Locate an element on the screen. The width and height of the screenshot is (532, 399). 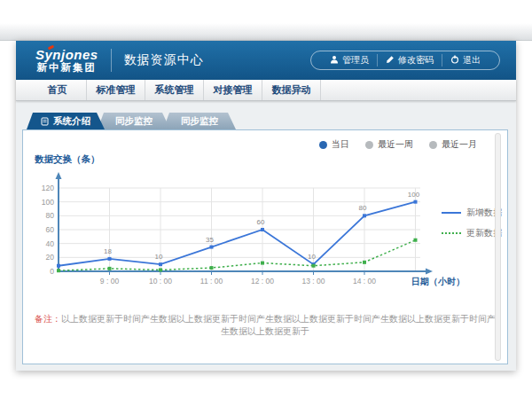
header-divider is located at coordinates (112, 60).